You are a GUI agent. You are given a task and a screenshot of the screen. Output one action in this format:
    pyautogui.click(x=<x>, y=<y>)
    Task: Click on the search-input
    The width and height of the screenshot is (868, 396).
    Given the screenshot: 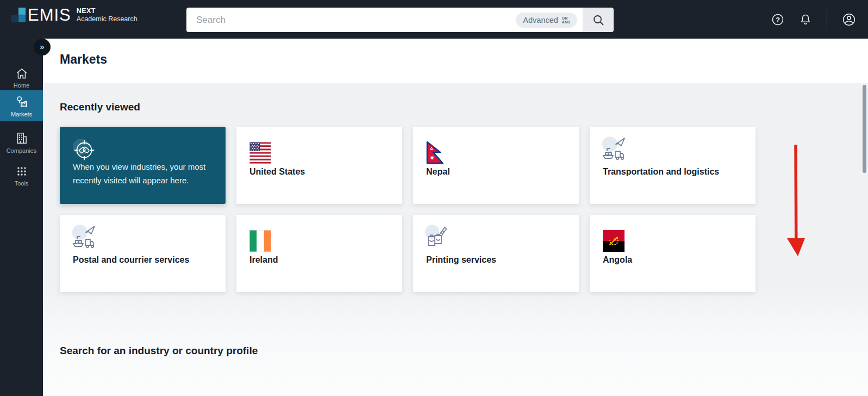 What is the action you would take?
    pyautogui.click(x=356, y=20)
    